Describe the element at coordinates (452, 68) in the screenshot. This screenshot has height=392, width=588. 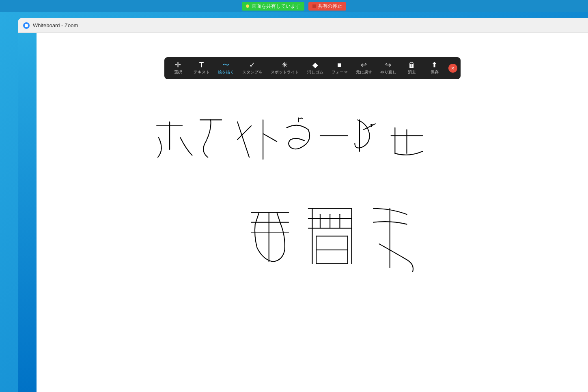
I see `close-icon: ×` at that location.